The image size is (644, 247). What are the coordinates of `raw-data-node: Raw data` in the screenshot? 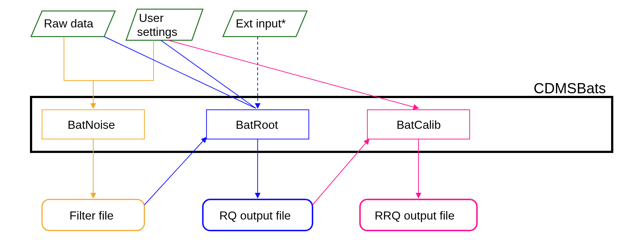 It's located at (73, 24).